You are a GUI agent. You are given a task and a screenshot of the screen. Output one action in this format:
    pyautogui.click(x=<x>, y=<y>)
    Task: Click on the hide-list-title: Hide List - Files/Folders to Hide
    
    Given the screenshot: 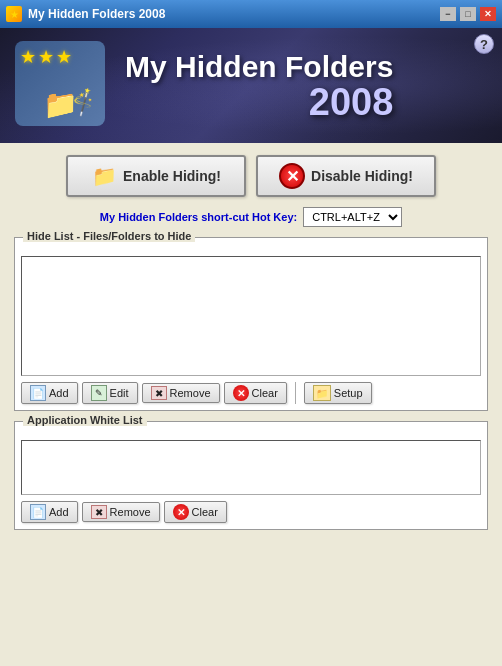 What is the action you would take?
    pyautogui.click(x=109, y=236)
    